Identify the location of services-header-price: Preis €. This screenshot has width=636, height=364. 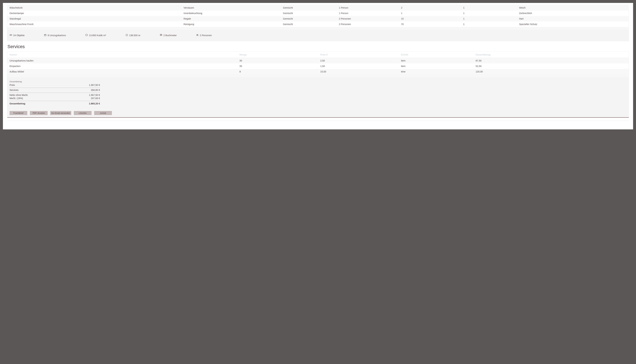
(358, 55).